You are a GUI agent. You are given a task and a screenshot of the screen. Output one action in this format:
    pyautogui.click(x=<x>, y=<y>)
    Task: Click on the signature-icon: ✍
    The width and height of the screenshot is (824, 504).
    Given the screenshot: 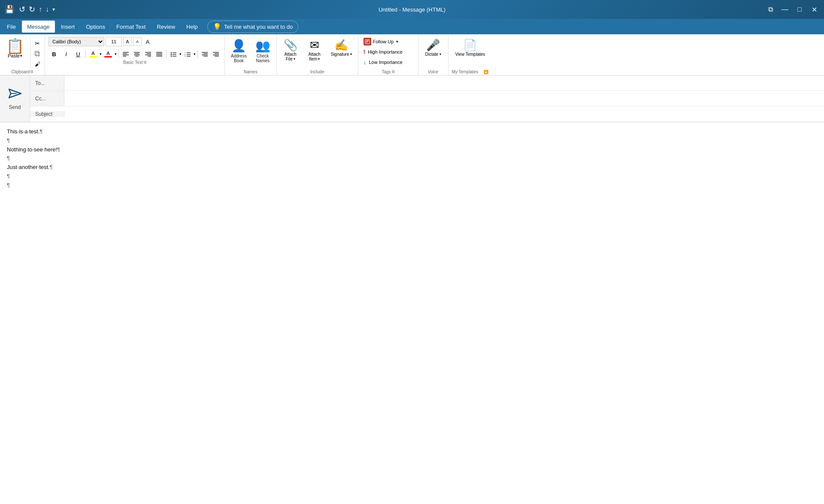 What is the action you would take?
    pyautogui.click(x=341, y=45)
    